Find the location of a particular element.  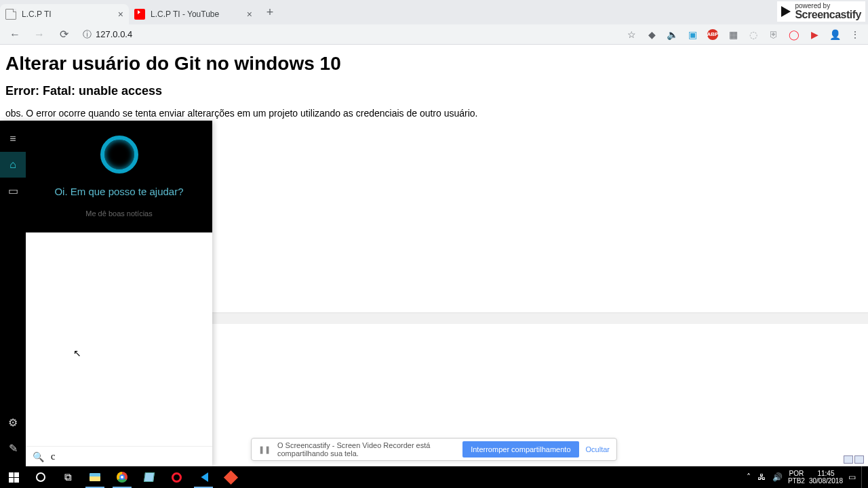

feedback-icon: ✎ is located at coordinates (13, 448).